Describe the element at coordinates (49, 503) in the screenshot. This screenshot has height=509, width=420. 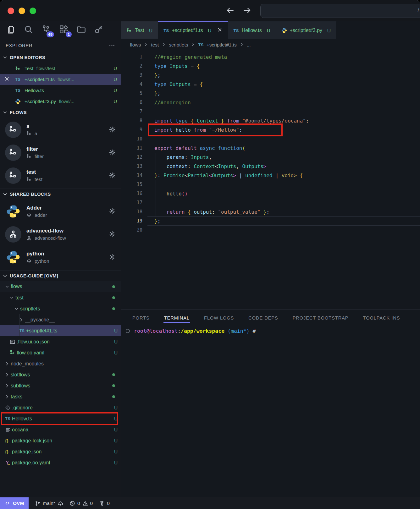
I see `branch-status: main*` at that location.